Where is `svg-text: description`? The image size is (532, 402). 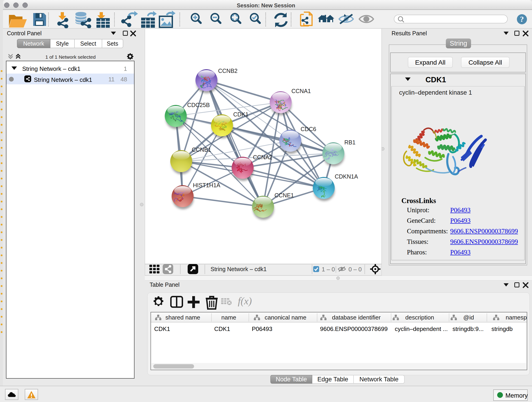
svg-text: description is located at coordinates (420, 318).